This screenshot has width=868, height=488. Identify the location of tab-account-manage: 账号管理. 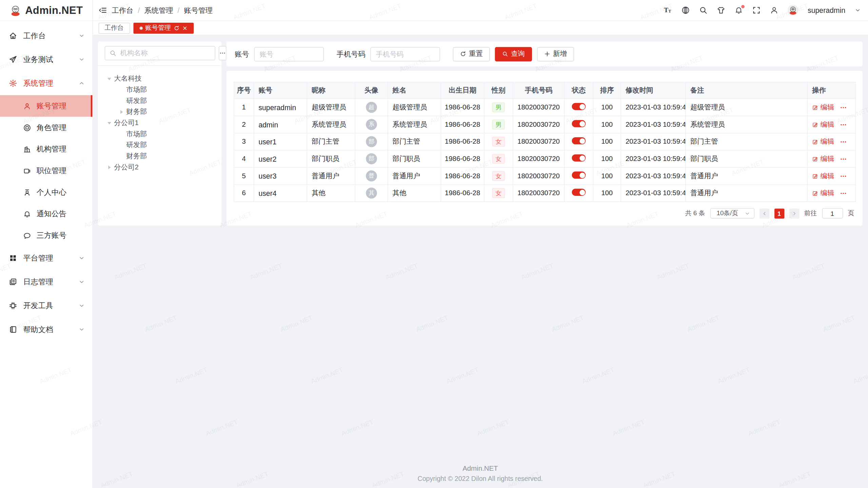
(163, 28).